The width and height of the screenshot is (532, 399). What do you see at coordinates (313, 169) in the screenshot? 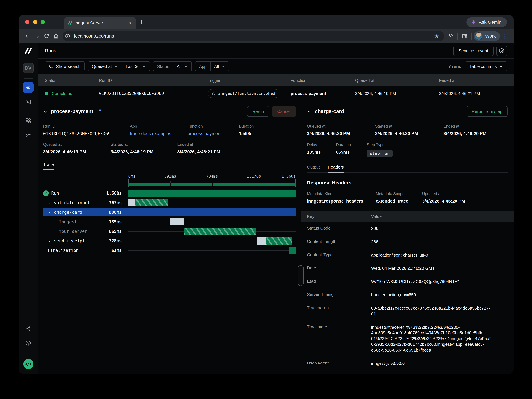
I see `tab-output: Output` at bounding box center [313, 169].